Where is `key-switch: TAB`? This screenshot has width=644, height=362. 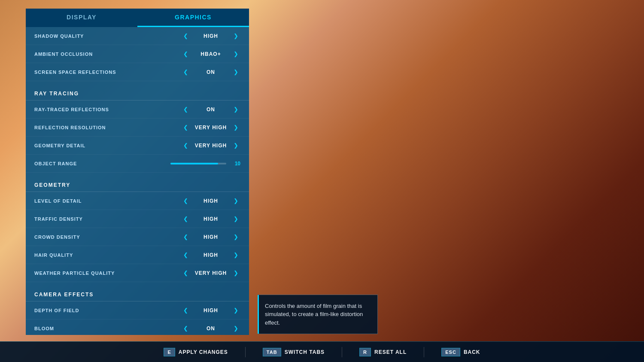
key-switch: TAB is located at coordinates (272, 352).